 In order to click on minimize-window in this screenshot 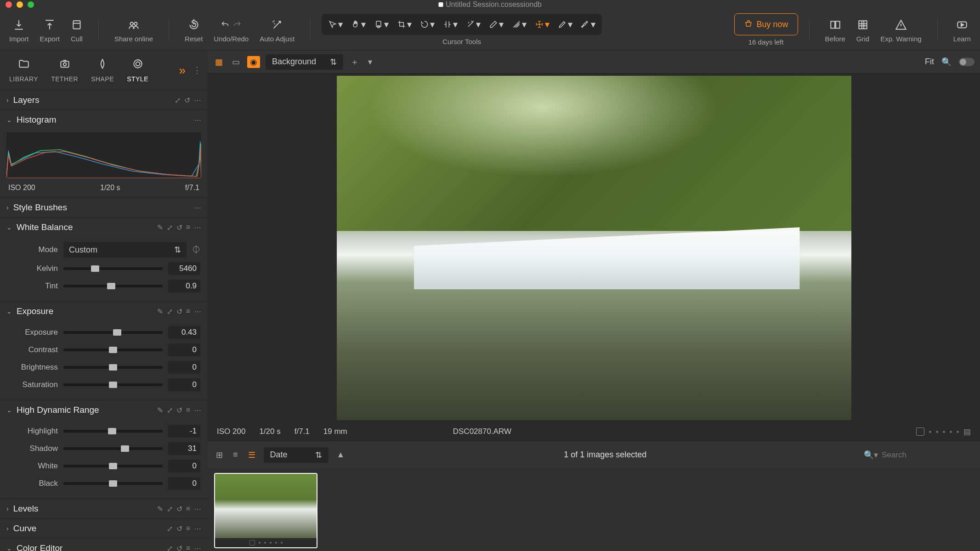, I will do `click(20, 5)`.